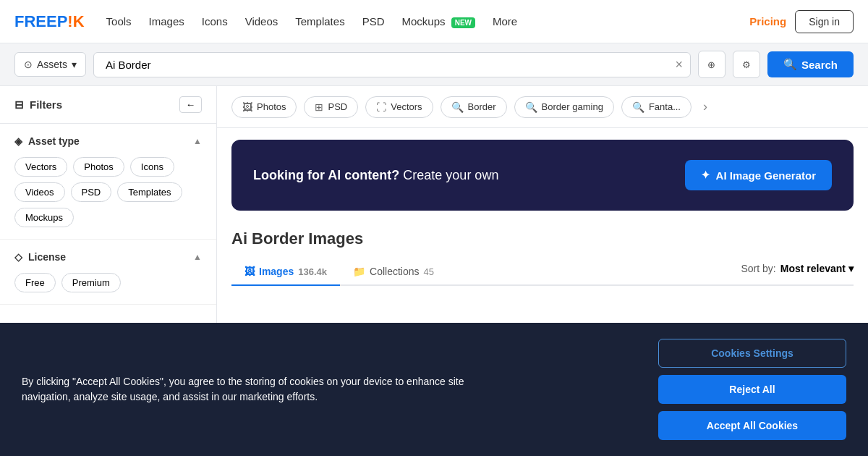 The image size is (868, 456). I want to click on license-header: ◇ License ▲, so click(109, 257).